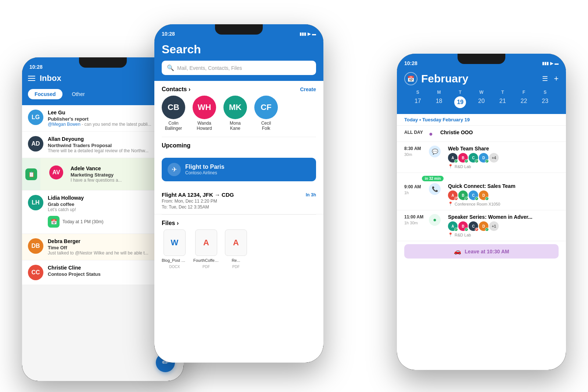  Describe the element at coordinates (239, 49) in the screenshot. I see `search-title: Search` at that location.